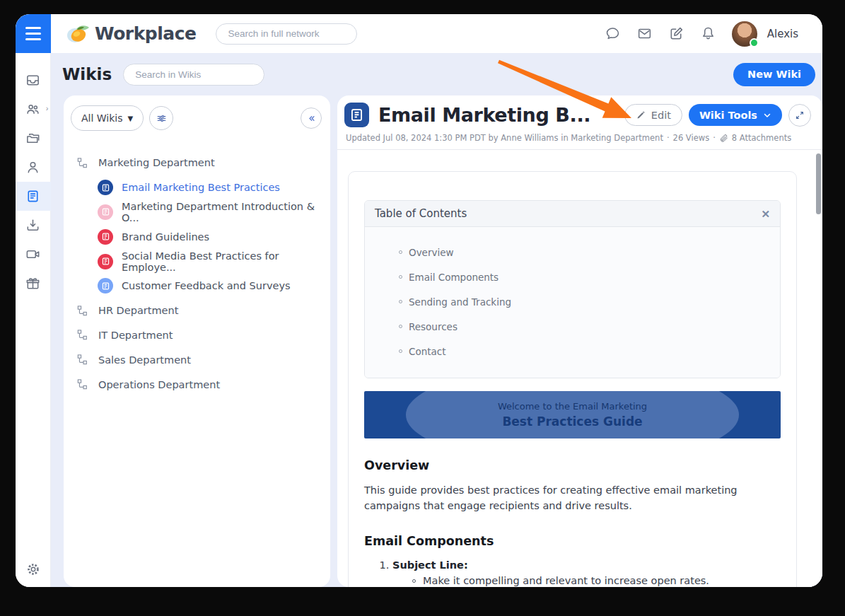  What do you see at coordinates (161, 118) in the screenshot?
I see `filter-sliders-icon` at bounding box center [161, 118].